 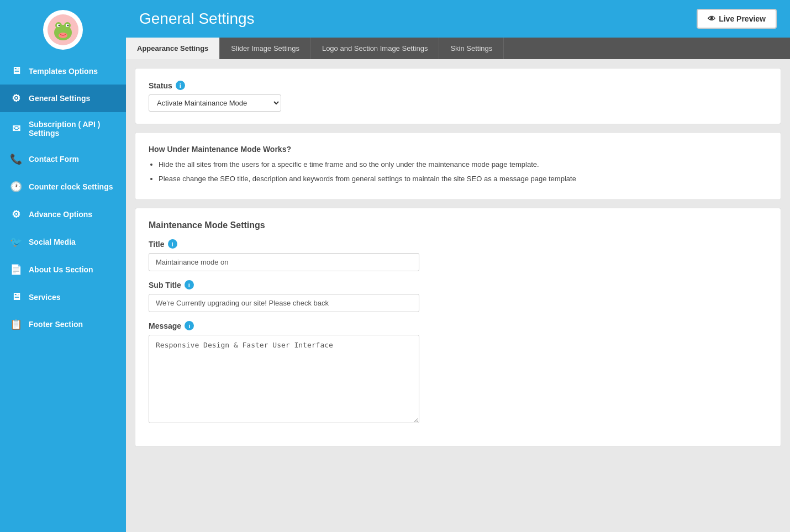 What do you see at coordinates (189, 285) in the screenshot?
I see `subtitle-info-icon: i` at bounding box center [189, 285].